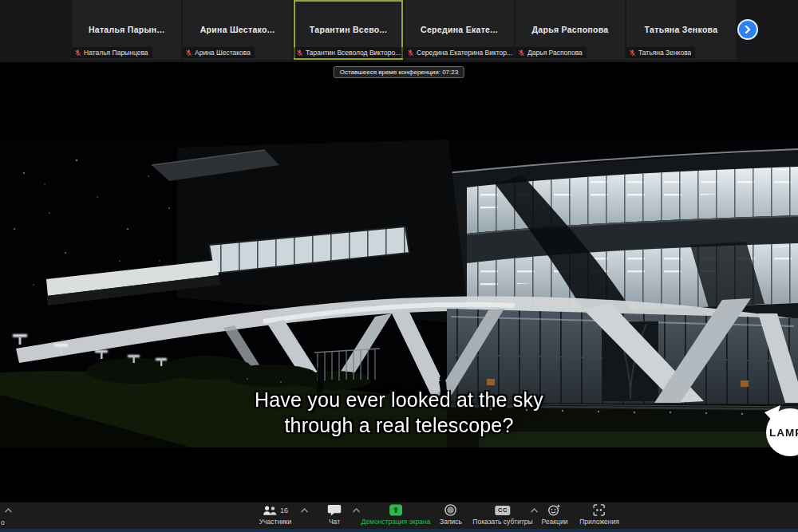 This screenshot has width=798, height=532. Describe the element at coordinates (276, 515) in the screenshot. I see `participants-button: 16 Участники` at that location.